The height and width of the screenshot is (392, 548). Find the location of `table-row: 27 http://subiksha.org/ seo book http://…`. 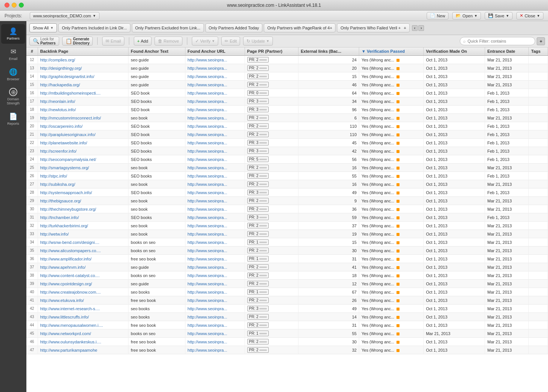

table-row: 27 http://subiksha.org/ seo book http://… is located at coordinates (287, 184).